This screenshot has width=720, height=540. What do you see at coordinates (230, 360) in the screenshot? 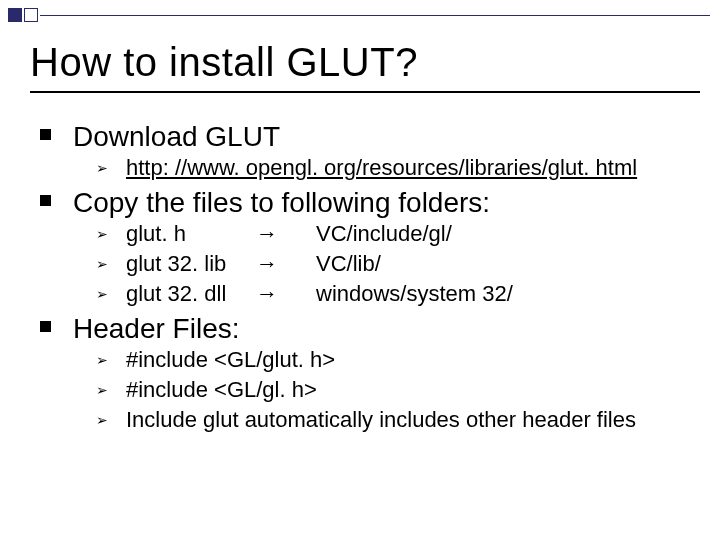
I see `code-text: #include <GL/glut. h>` at bounding box center [230, 360].